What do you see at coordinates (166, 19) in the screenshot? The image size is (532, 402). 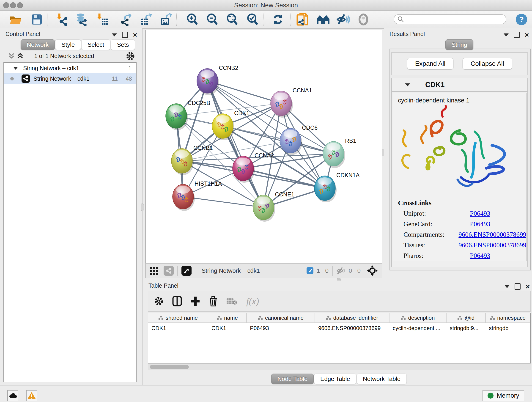 I see `export-image-button` at bounding box center [166, 19].